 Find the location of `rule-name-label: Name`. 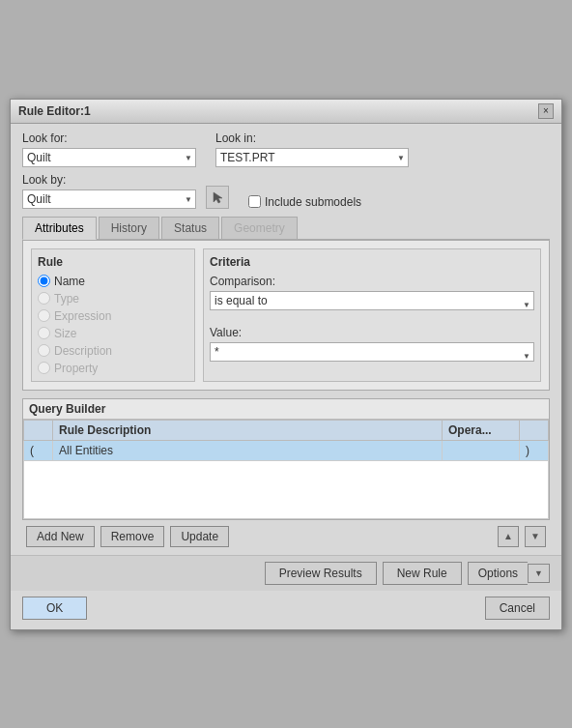

rule-name-label: Name is located at coordinates (70, 281).